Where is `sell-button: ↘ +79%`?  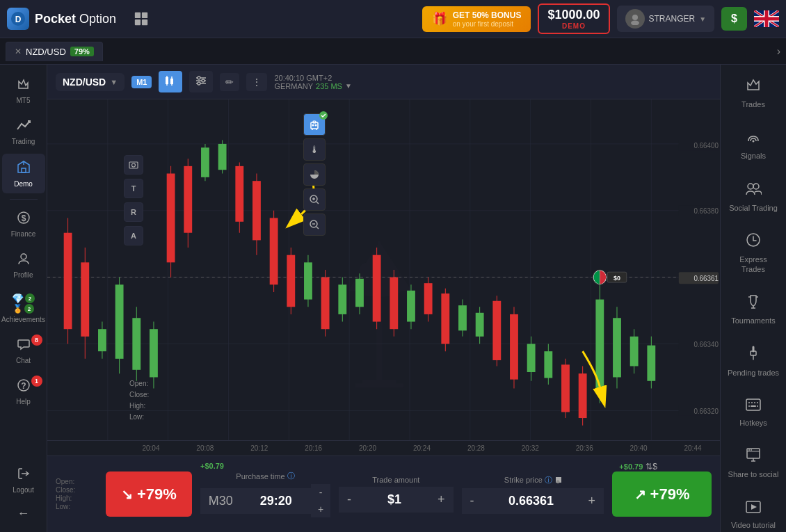 sell-button: ↘ +79% is located at coordinates (149, 494).